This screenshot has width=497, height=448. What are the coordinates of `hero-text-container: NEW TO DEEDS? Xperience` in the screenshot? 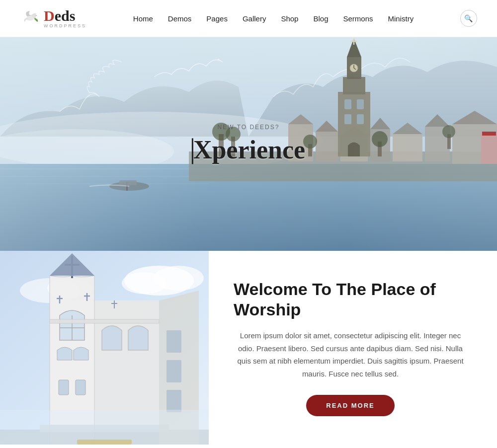 It's located at (248, 144).